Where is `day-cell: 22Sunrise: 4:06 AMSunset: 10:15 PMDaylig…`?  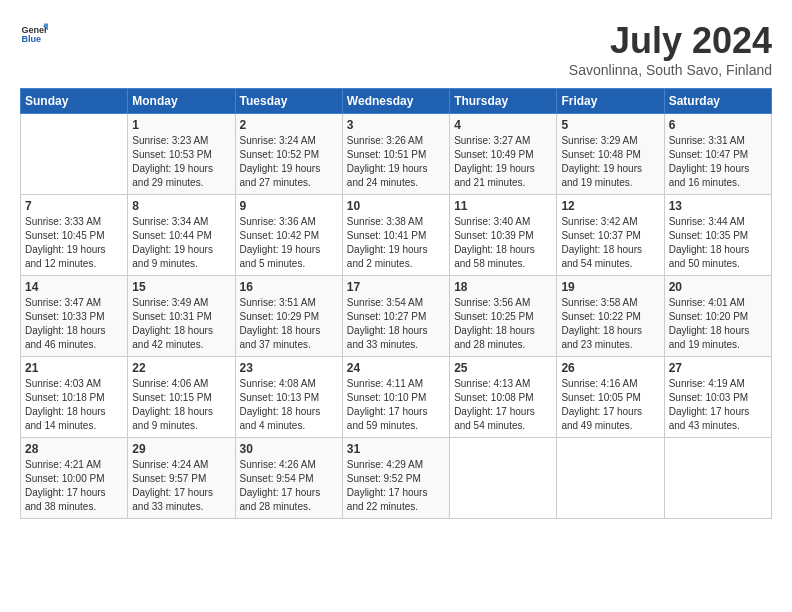 day-cell: 22Sunrise: 4:06 AMSunset: 10:15 PMDaylig… is located at coordinates (182, 398).